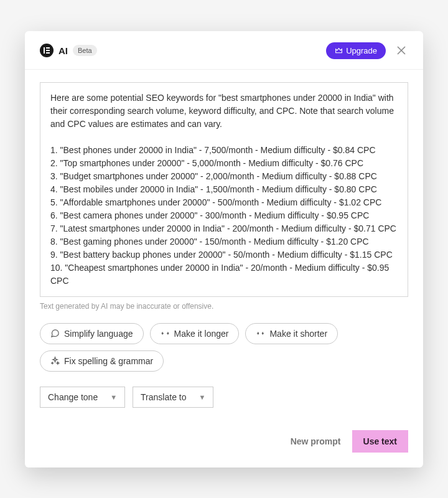  I want to click on select-label: Translate to, so click(163, 397).